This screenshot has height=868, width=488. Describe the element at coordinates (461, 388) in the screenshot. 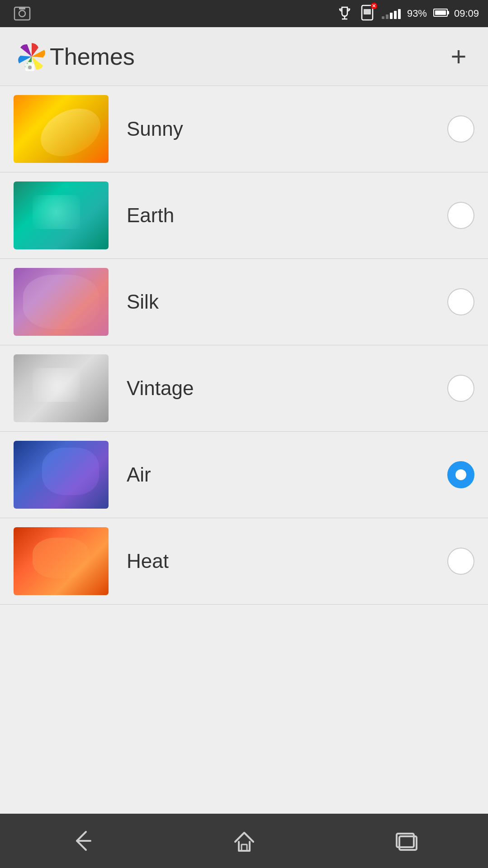

I see `radio-button-vintage` at that location.